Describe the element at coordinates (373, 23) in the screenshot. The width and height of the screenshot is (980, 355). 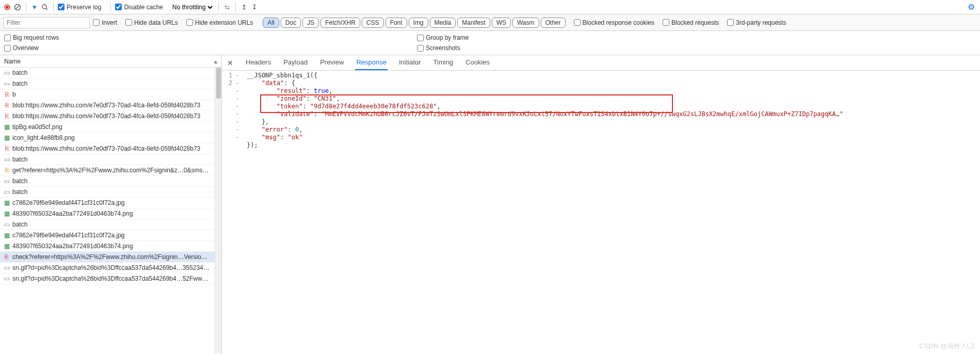
I see `chip-css: CSS` at that location.